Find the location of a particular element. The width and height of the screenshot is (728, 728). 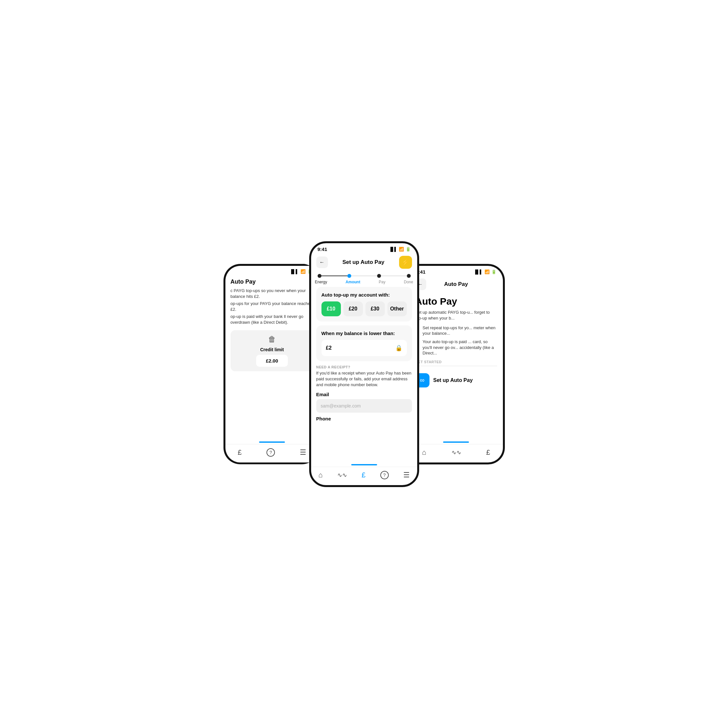

lightning-icon-center: ⚡ is located at coordinates (405, 262).